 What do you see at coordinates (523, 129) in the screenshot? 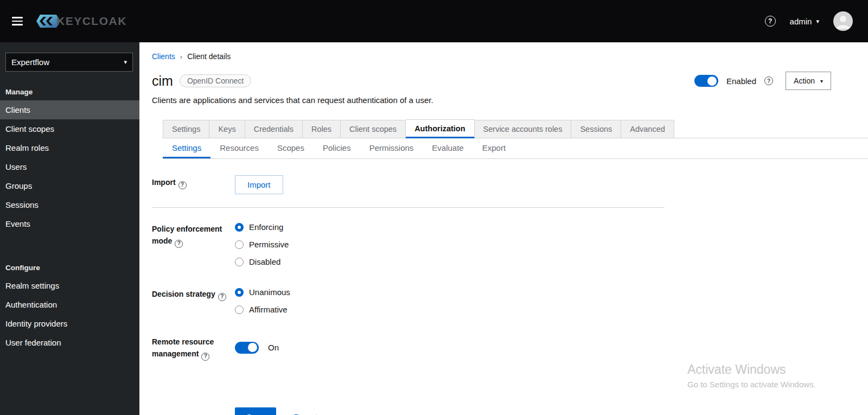
I see `tab-service-accounts-roles: Service accounts roles` at bounding box center [523, 129].